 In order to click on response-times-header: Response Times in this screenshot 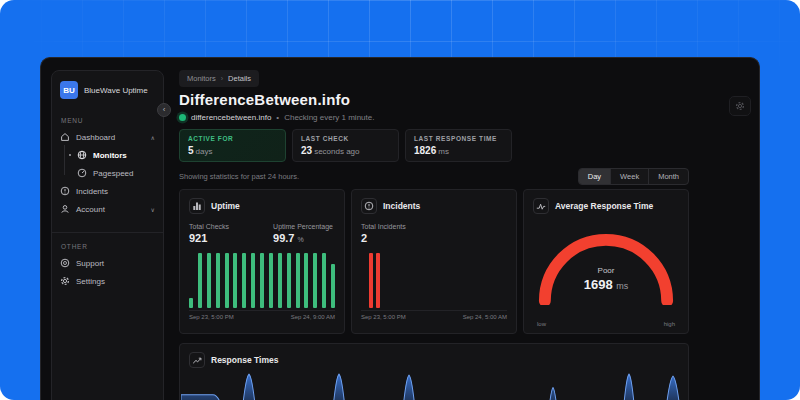, I will do `click(434, 360)`.